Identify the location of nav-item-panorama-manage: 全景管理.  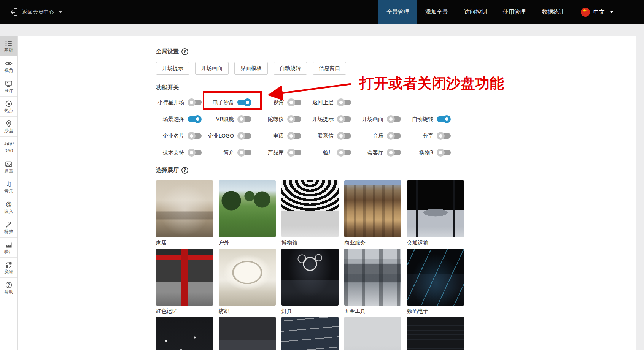
(398, 12).